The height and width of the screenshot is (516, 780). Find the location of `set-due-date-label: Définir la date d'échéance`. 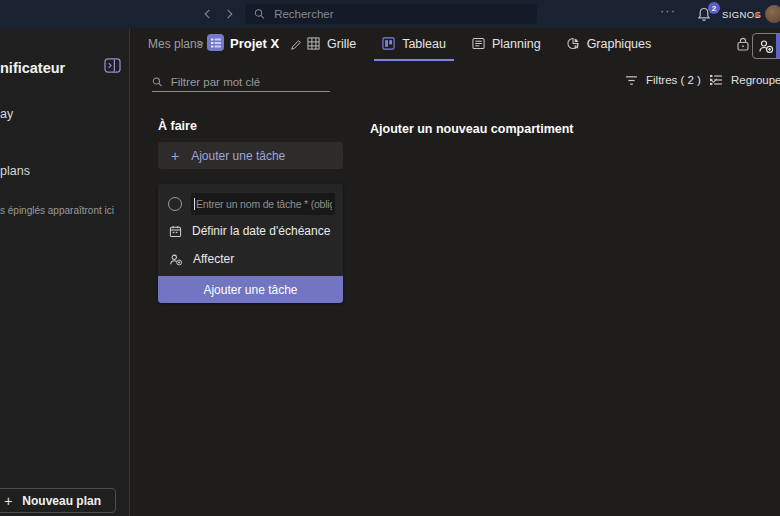

set-due-date-label: Définir la date d'échéance is located at coordinates (261, 231).